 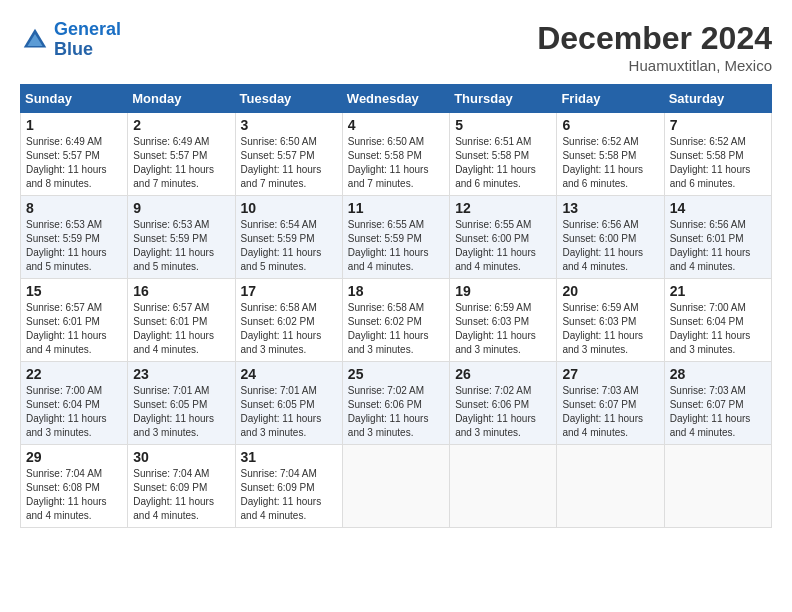 I want to click on col-thursday: Thursday, so click(x=504, y=99).